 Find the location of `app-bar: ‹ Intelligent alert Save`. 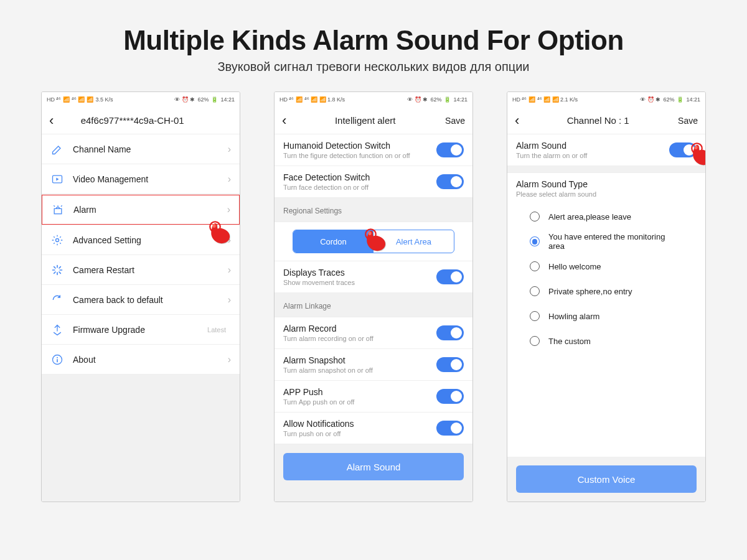

app-bar: ‹ Intelligent alert Save is located at coordinates (374, 121).